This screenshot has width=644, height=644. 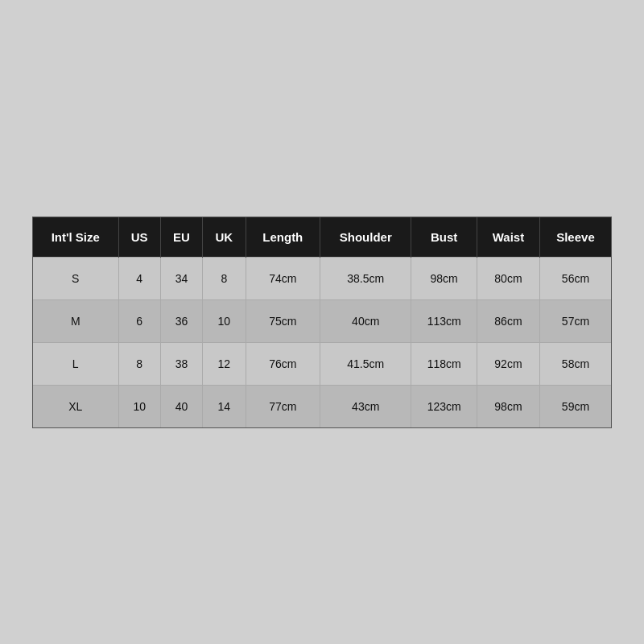 What do you see at coordinates (76, 364) in the screenshot?
I see `cell-intl_size: L` at bounding box center [76, 364].